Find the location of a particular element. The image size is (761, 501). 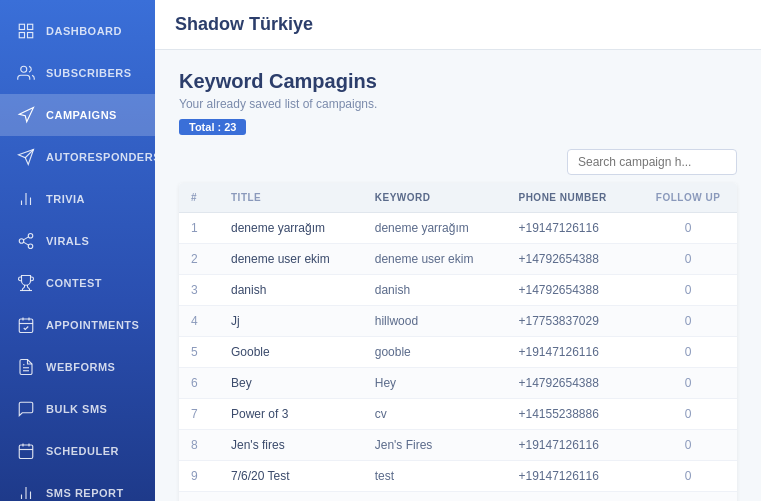

cell-title: 7/6/20 Test is located at coordinates (291, 476).